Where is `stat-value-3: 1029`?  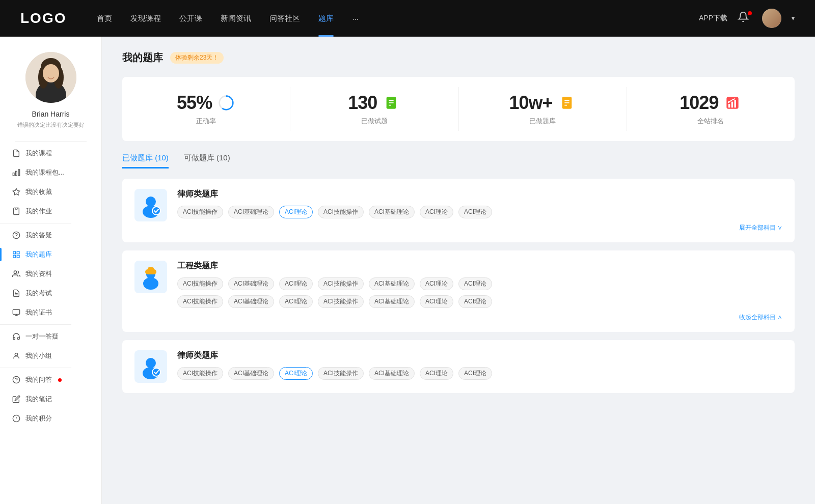 stat-value-3: 1029 is located at coordinates (699, 103).